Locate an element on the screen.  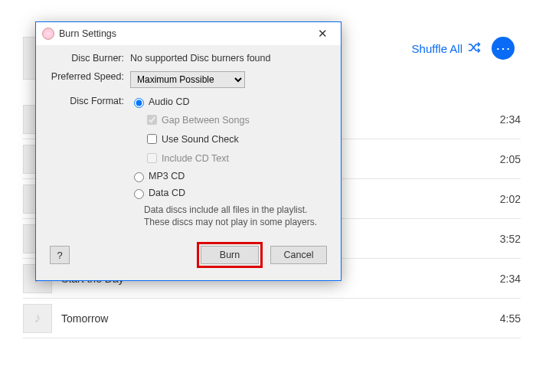
burn-highlight: Burn is located at coordinates (230, 255).